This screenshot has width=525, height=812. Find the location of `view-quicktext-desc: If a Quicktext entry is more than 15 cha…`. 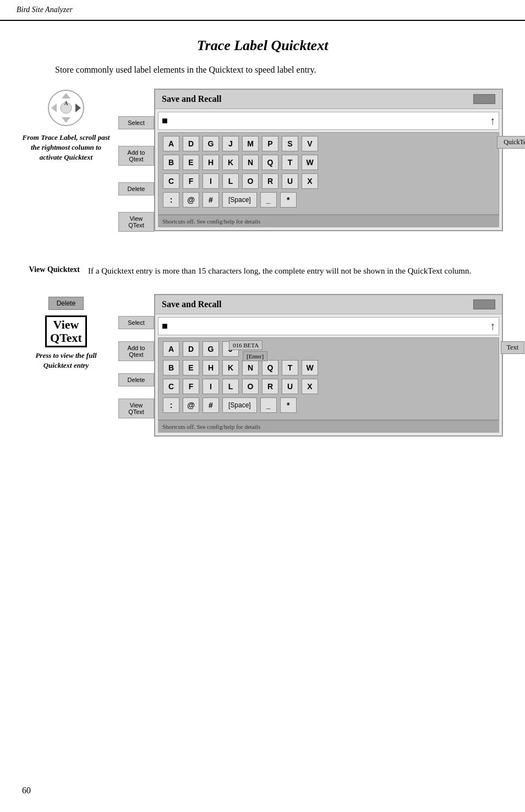

view-quicktext-desc: If a Quicktext entry is more than 15 cha… is located at coordinates (296, 271).